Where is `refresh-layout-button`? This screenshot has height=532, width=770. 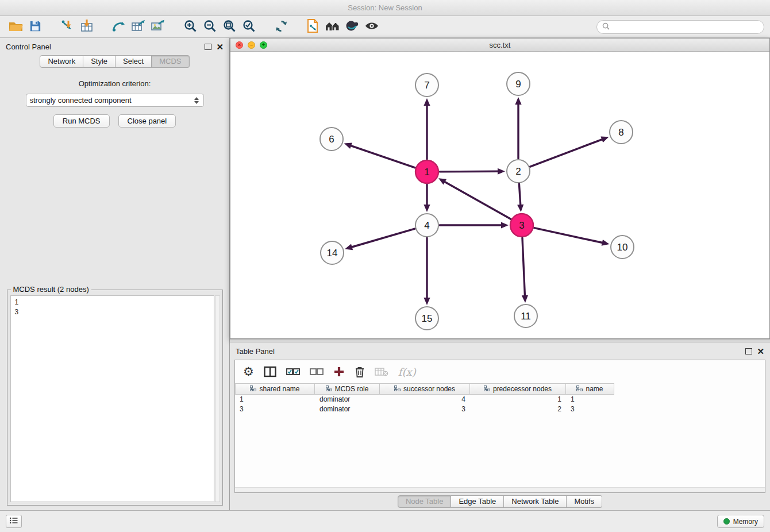
refresh-layout-button is located at coordinates (281, 27).